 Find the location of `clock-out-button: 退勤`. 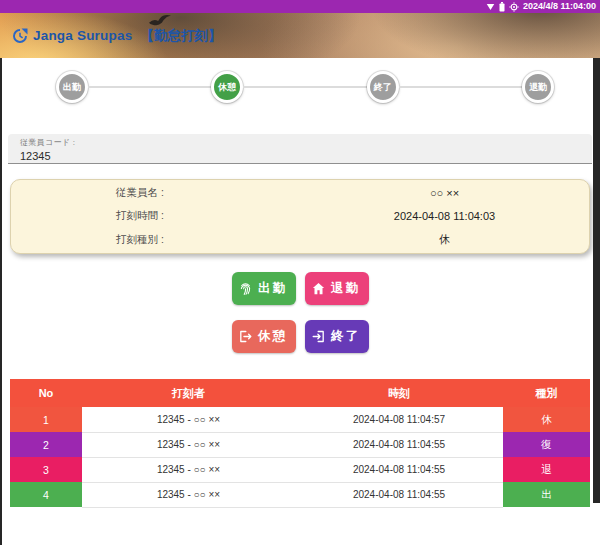

clock-out-button: 退勤 is located at coordinates (337, 288).